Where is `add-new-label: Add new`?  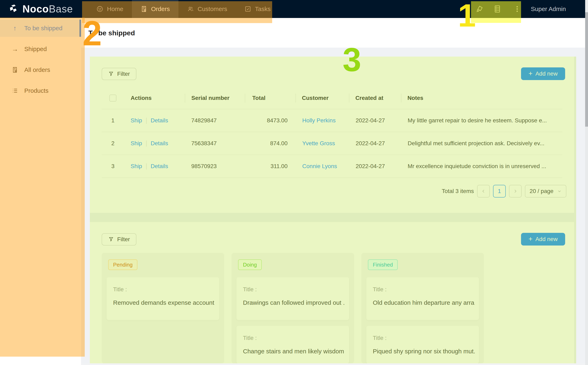
add-new-label: Add new is located at coordinates (546, 74).